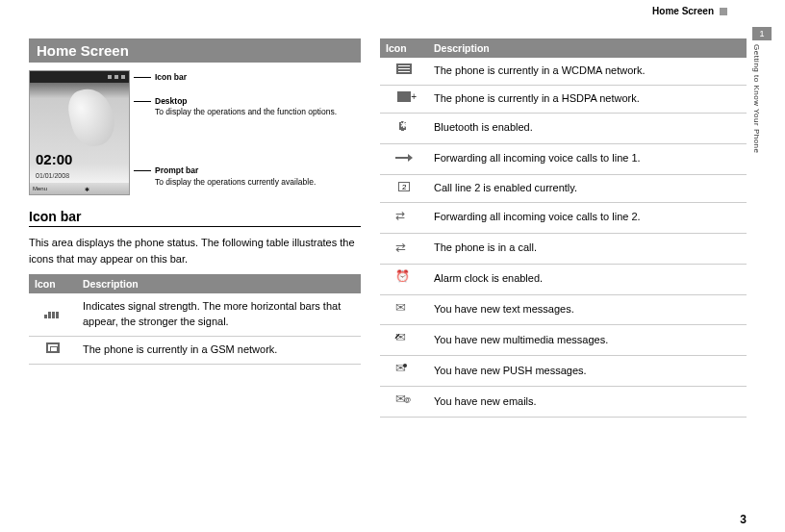  I want to click on desc-cell: The phone is in a call., so click(587, 248).